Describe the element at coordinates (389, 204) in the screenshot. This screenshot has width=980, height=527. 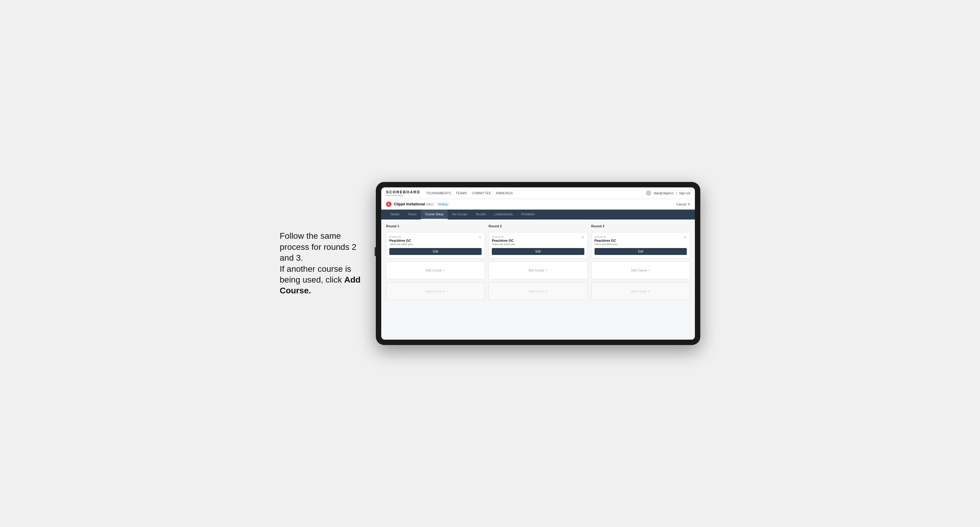
I see `clippd-logo: C` at that location.